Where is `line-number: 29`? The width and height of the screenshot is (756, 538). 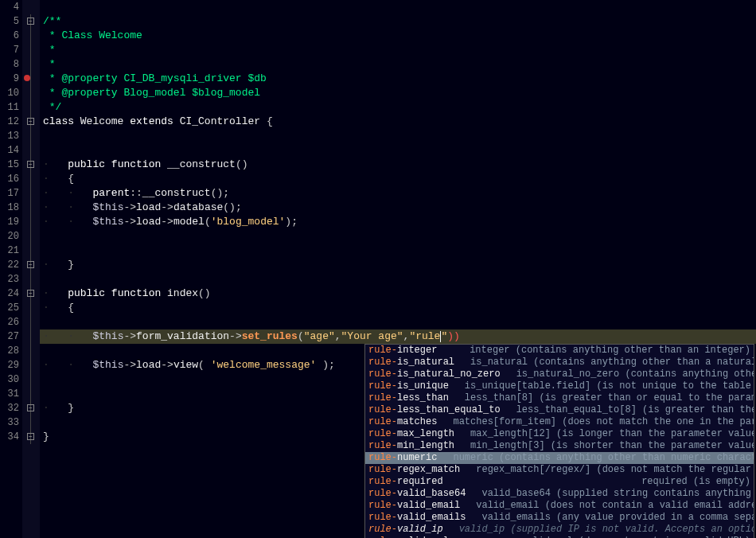 line-number: 29 is located at coordinates (10, 365).